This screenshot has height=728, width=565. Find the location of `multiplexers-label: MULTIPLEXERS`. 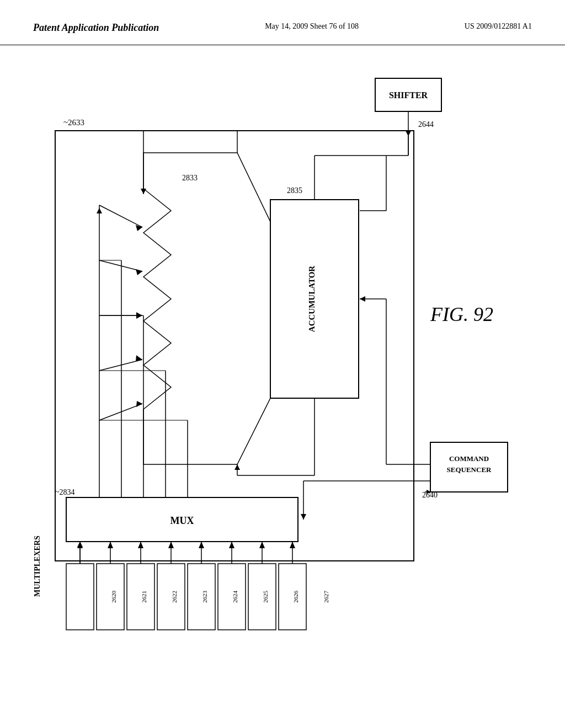

multiplexers-label: MULTIPLEXERS is located at coordinates (38, 566).